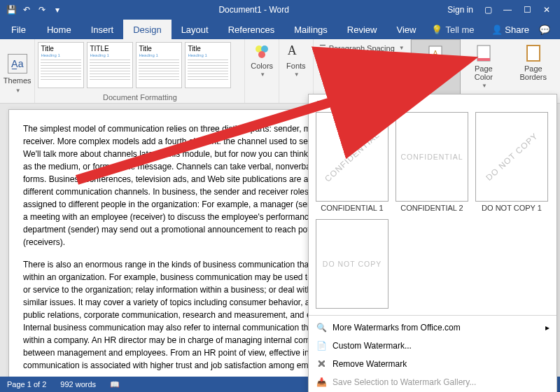  What do you see at coordinates (140, 97) in the screenshot?
I see `gallery-label: Document Formatting` at bounding box center [140, 97].